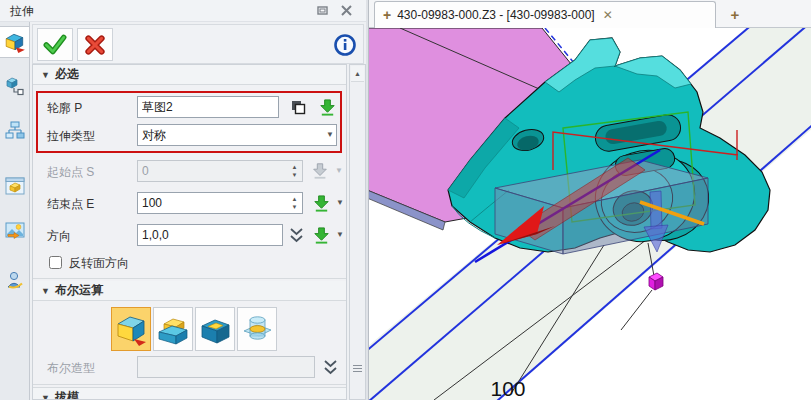 The width and height of the screenshot is (811, 400). Describe the element at coordinates (190, 291) in the screenshot. I see `section-header-boolean: ▼布尔运算` at that location.